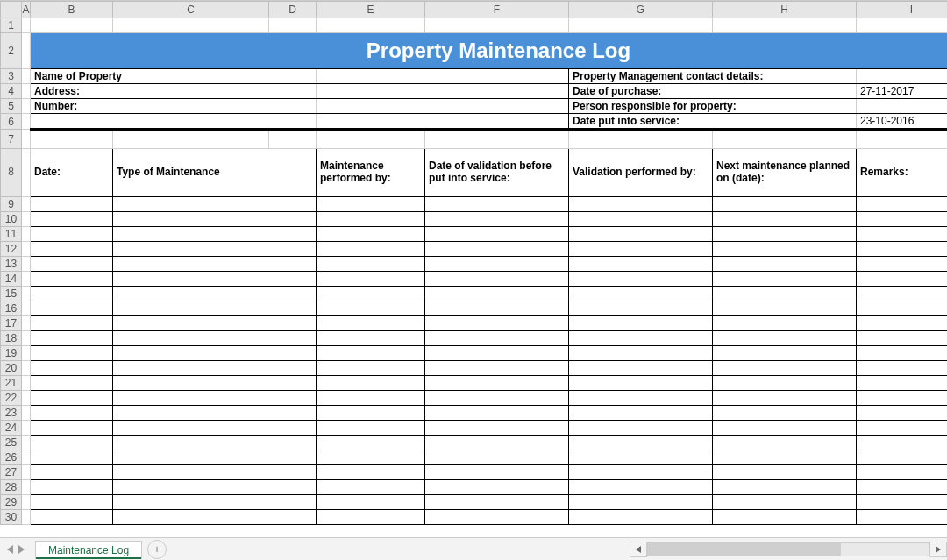 Image resolution: width=947 pixels, height=560 pixels. Describe the element at coordinates (902, 77) in the screenshot. I see `contact-details-value` at that location.